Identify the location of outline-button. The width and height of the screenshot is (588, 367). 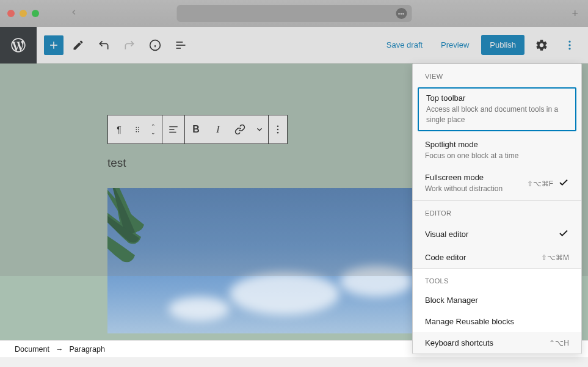
(181, 45).